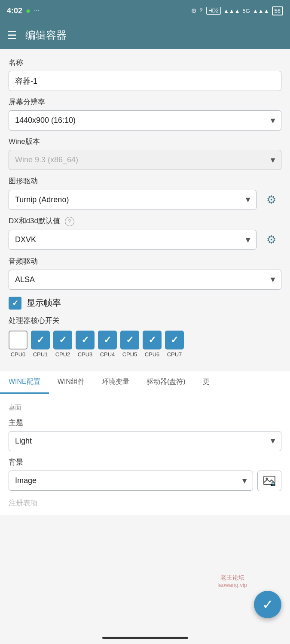 The height and width of the screenshot is (644, 290). Describe the element at coordinates (18, 344) in the screenshot. I see `cpu-item-0: ✓ CPU0` at that location.